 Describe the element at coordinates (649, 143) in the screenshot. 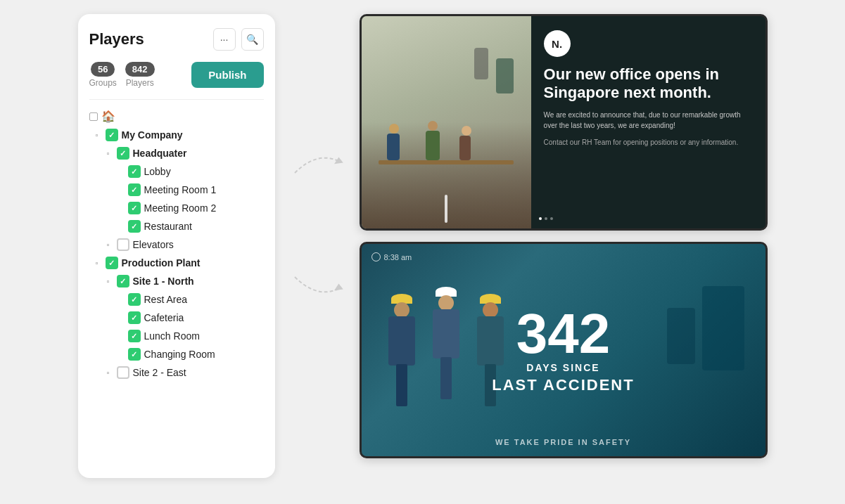

I see `preview-cta: Contact our RH Team for opening position…` at that location.